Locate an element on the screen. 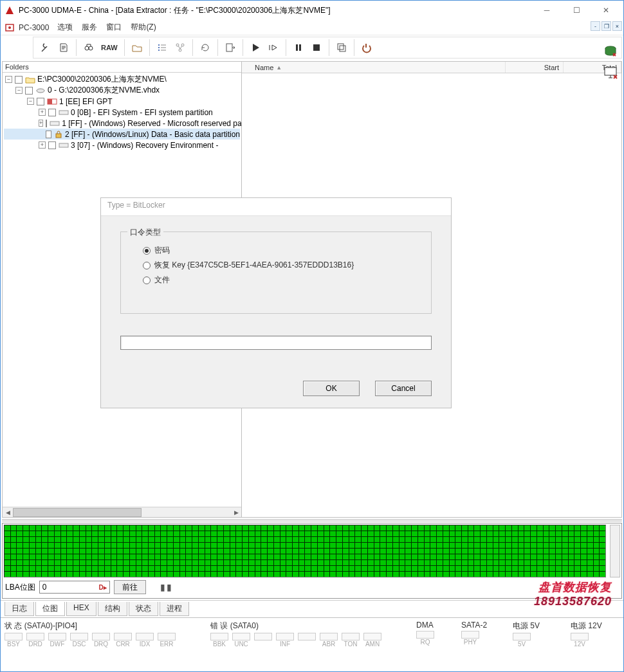  tools-icon is located at coordinates (46, 48).